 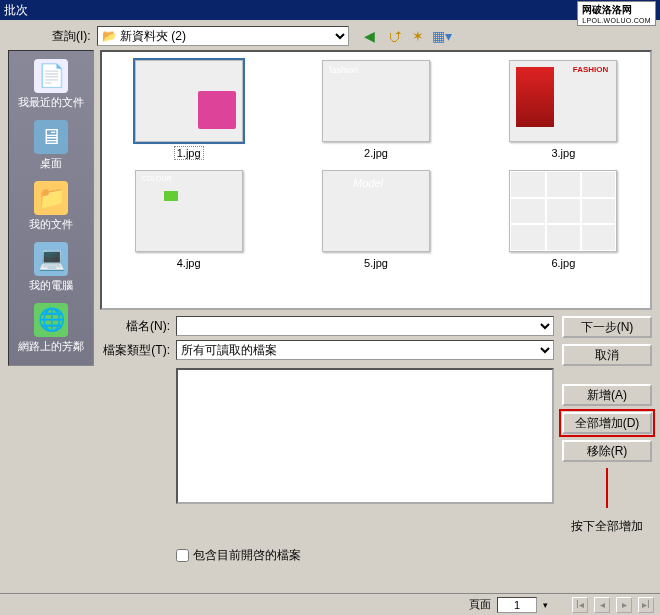 What do you see at coordinates (607, 488) in the screenshot?
I see `annotation-line` at bounding box center [607, 488].